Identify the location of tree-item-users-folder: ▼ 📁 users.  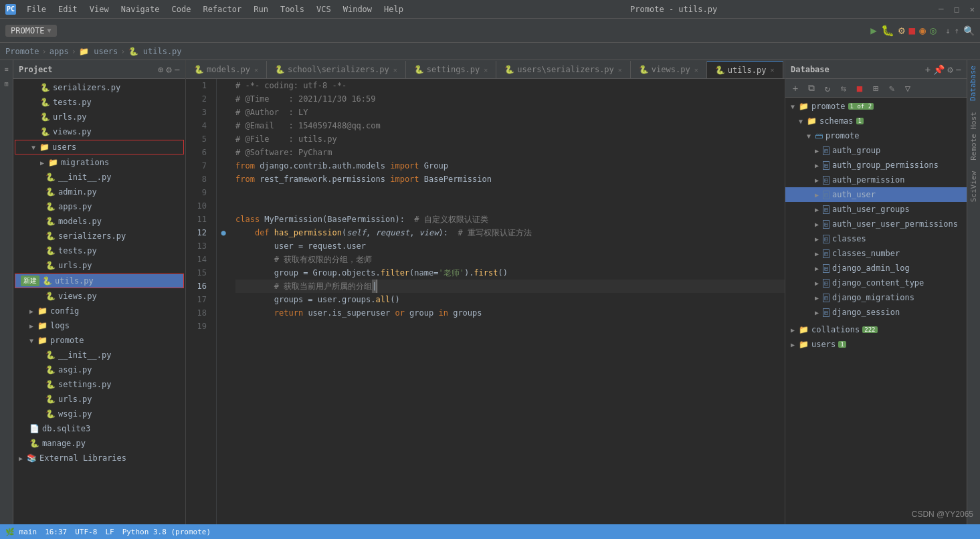
(99, 147).